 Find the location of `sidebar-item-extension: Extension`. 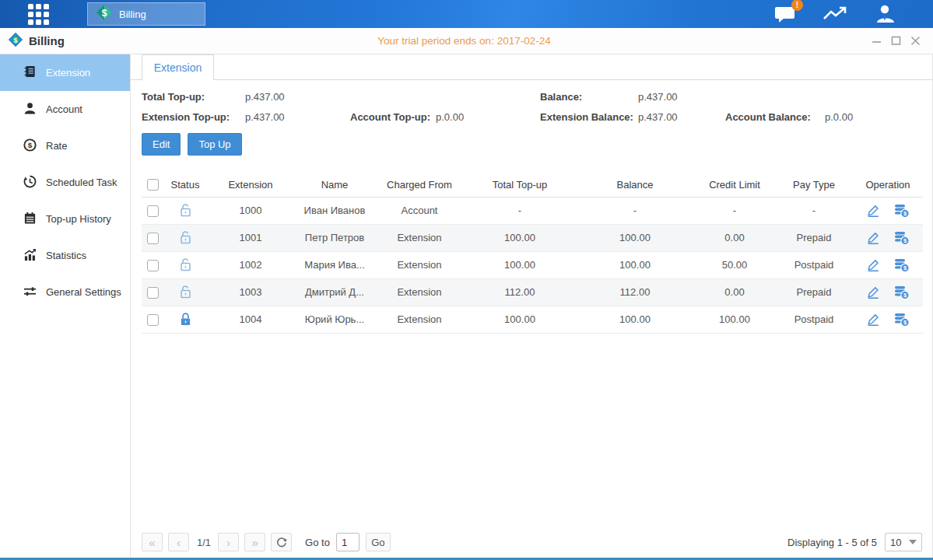

sidebar-item-extension: Extension is located at coordinates (65, 73).